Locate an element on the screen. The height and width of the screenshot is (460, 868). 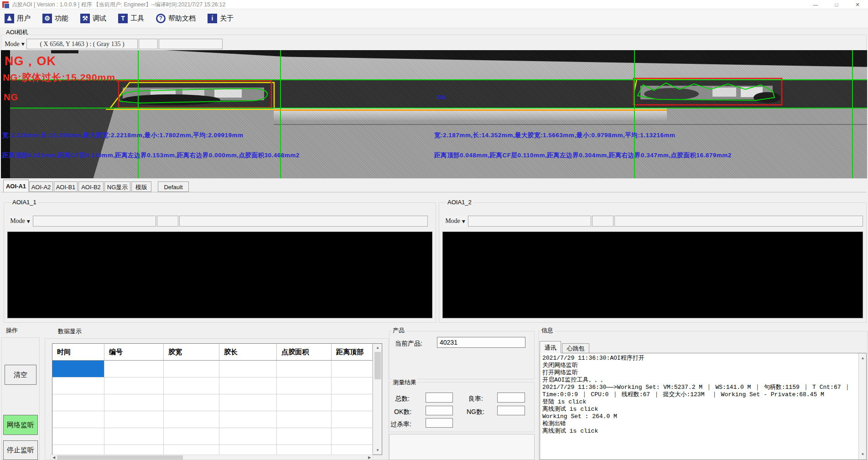
table-scroll-thumb is located at coordinates (378, 366).